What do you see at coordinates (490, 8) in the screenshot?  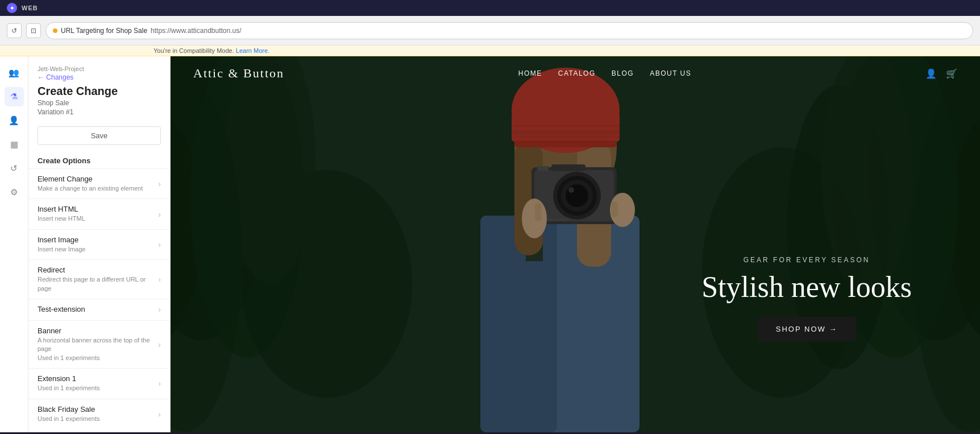 I see `top-bar: ✦ WEB` at bounding box center [490, 8].